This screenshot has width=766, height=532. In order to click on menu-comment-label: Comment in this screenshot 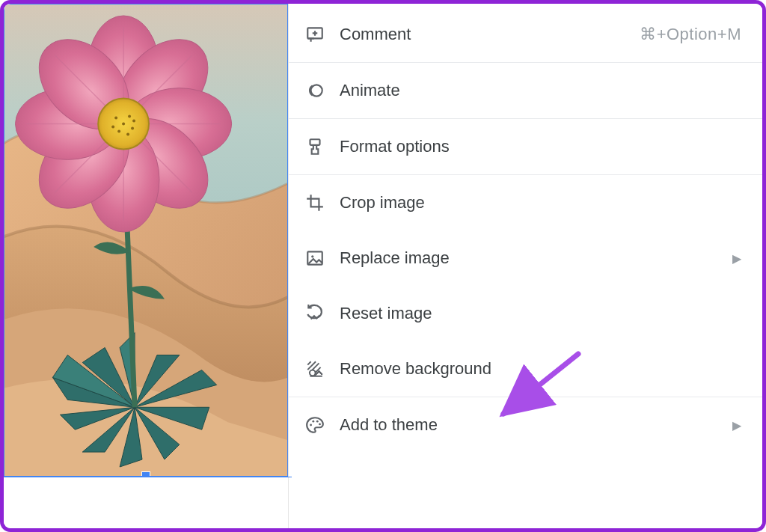, I will do `click(489, 34)`.